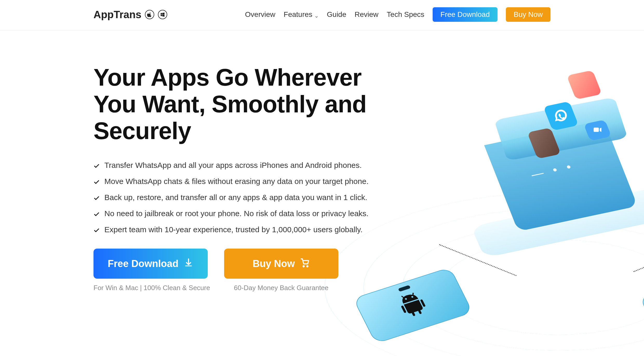 The height and width of the screenshot is (356, 644). Describe the element at coordinates (367, 15) in the screenshot. I see `nav-review: Review` at that location.